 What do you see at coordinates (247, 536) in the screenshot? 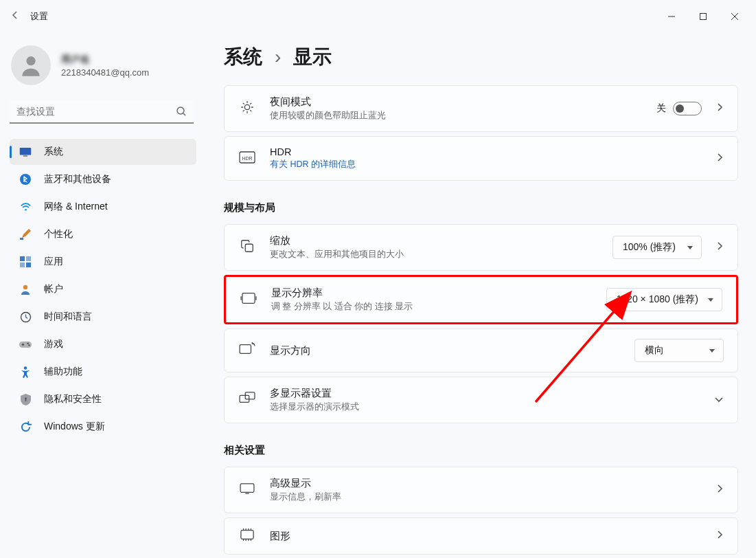
I see `graphics-icon` at bounding box center [247, 536].